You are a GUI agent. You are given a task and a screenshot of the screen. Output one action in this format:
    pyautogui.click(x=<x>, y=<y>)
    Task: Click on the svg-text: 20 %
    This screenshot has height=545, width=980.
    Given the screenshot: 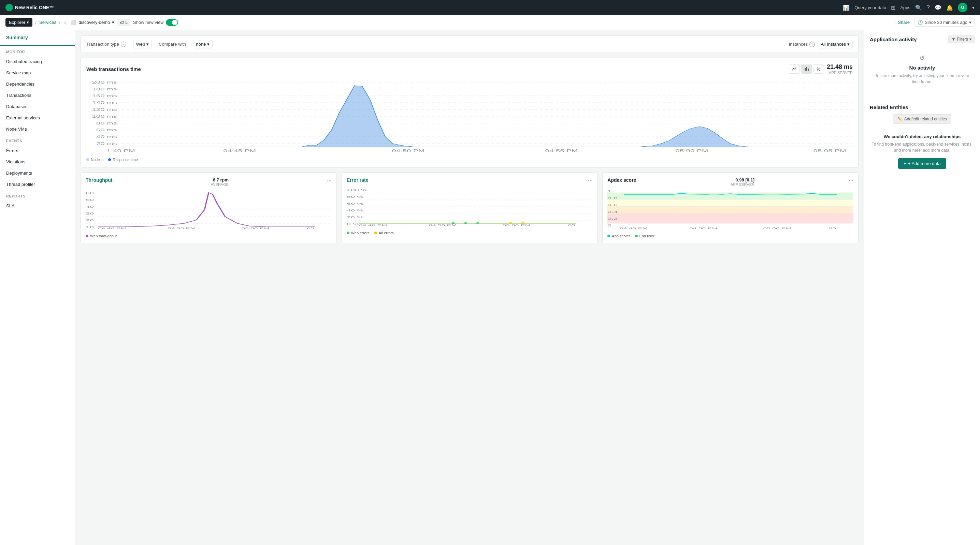 What is the action you would take?
    pyautogui.click(x=355, y=218)
    